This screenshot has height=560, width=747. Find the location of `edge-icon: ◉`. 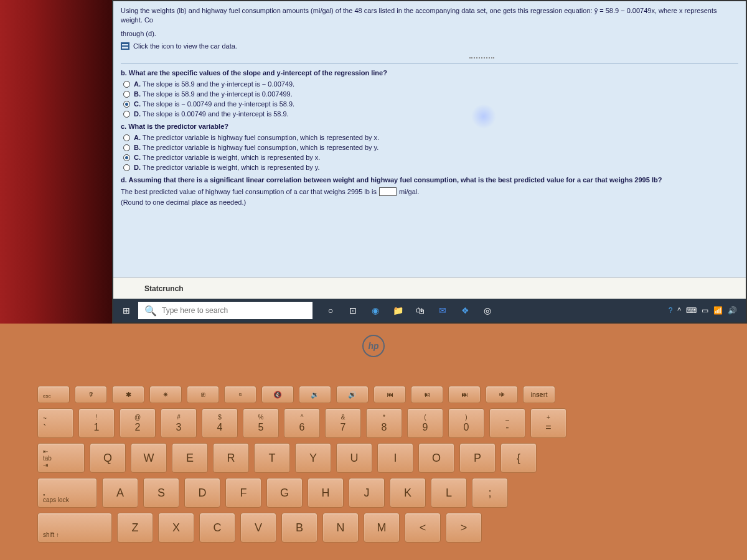

edge-icon: ◉ is located at coordinates (375, 310).